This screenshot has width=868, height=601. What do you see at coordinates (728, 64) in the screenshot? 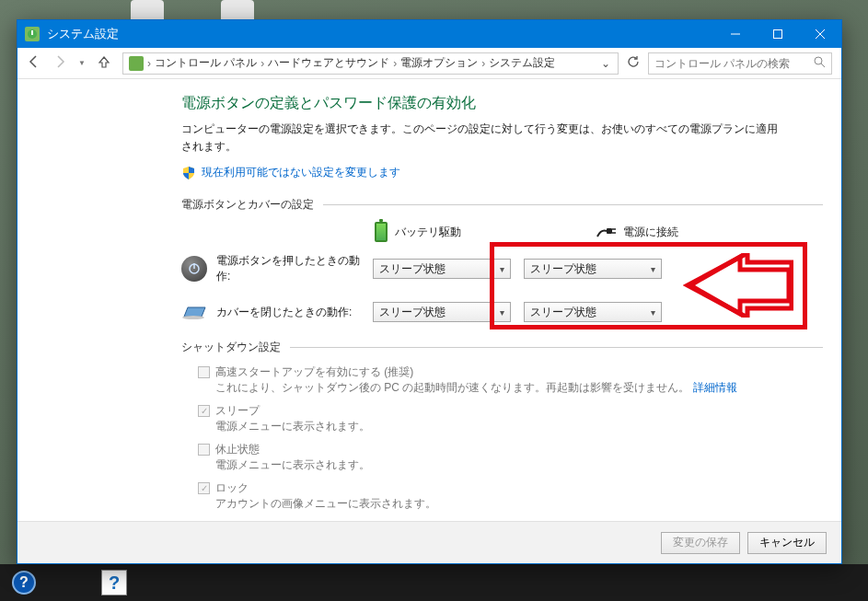
I see `search-input` at bounding box center [728, 64].